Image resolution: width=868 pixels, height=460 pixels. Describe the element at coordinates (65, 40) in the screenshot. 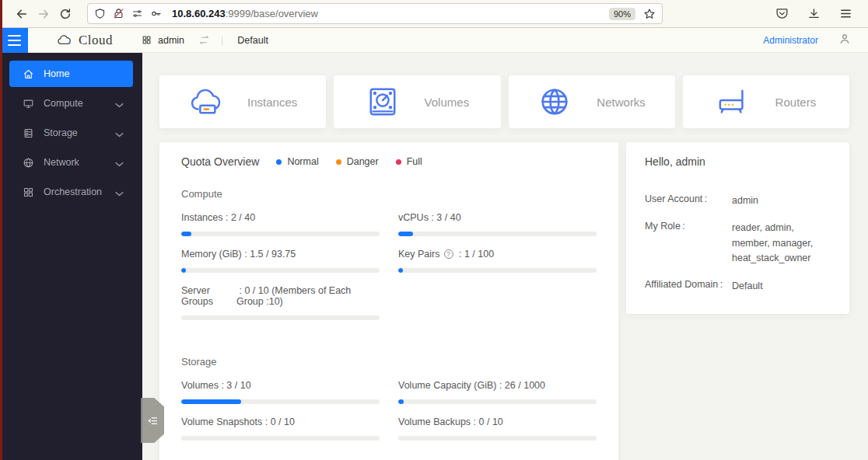

I see `cloud-logo-icon` at that location.